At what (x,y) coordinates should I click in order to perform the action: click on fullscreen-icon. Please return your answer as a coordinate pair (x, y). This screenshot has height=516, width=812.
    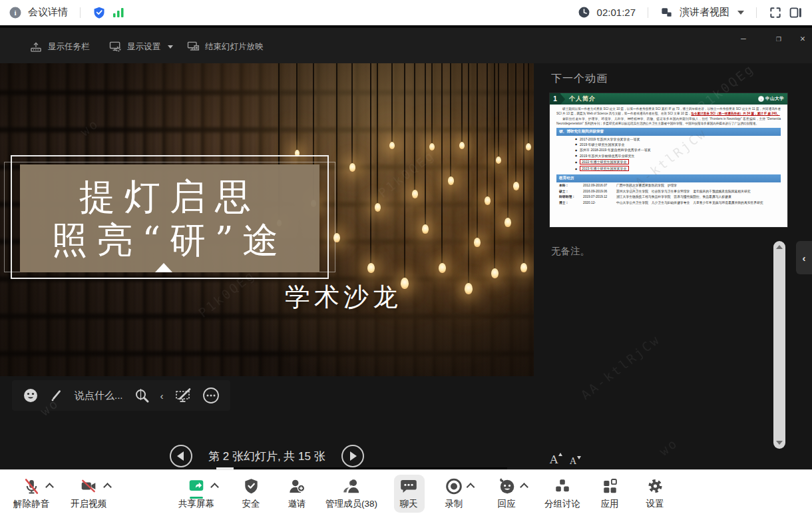
    Looking at the image, I should click on (775, 13).